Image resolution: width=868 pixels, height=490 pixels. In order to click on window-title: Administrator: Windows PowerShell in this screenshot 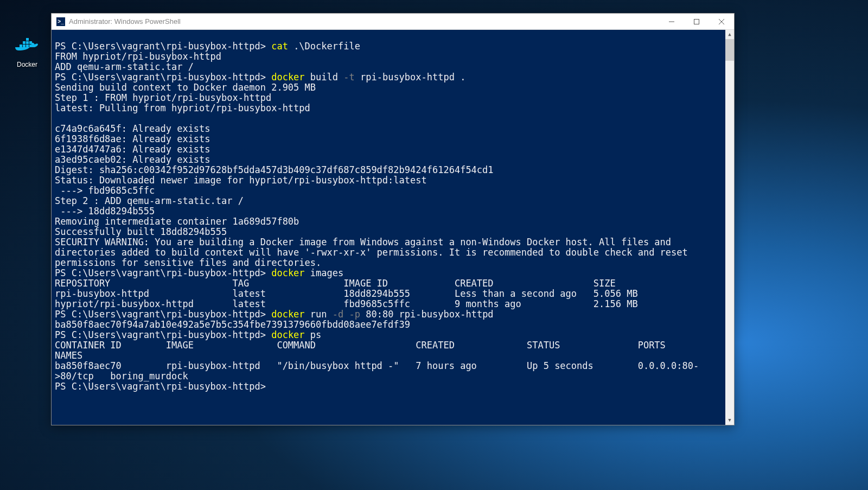, I will do `click(364, 22)`.